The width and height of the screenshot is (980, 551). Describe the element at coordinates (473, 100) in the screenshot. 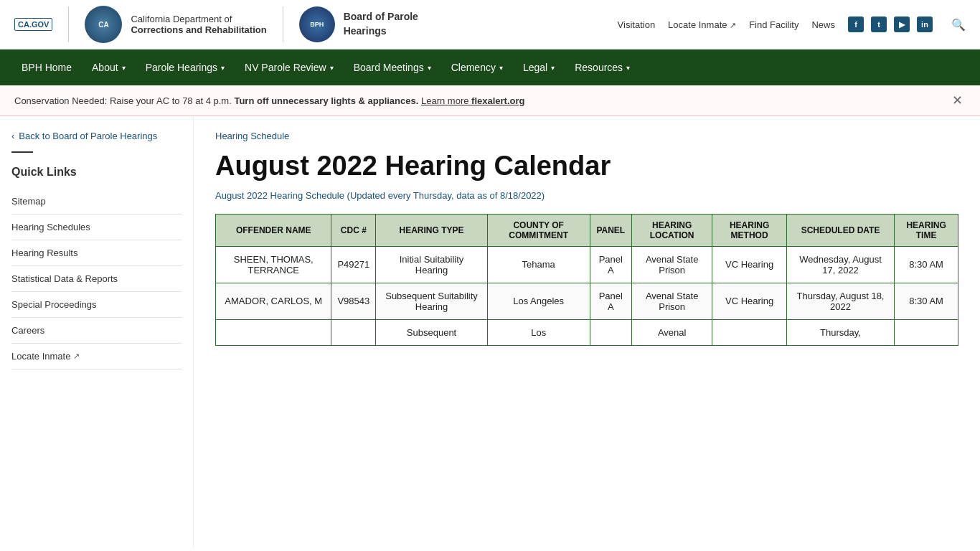

I see `alert-link: Learn more flexalert.org` at that location.